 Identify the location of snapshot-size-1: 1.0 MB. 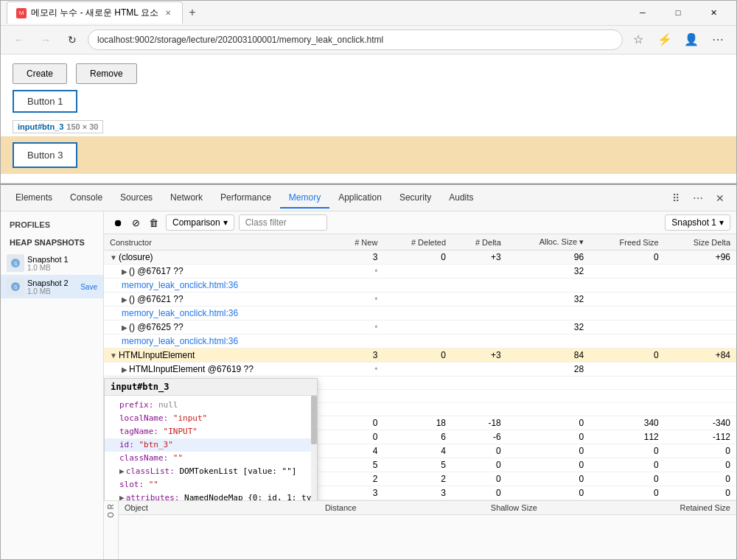
(62, 268).